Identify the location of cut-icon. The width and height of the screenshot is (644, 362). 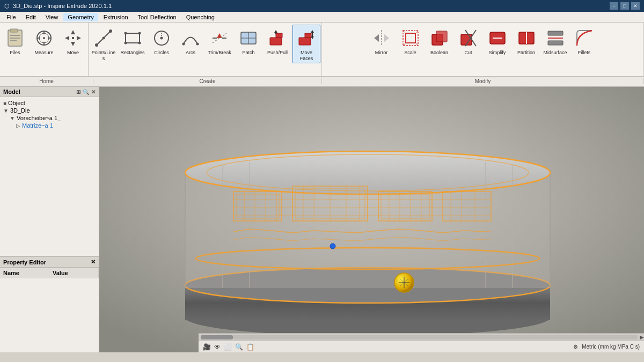
(469, 38).